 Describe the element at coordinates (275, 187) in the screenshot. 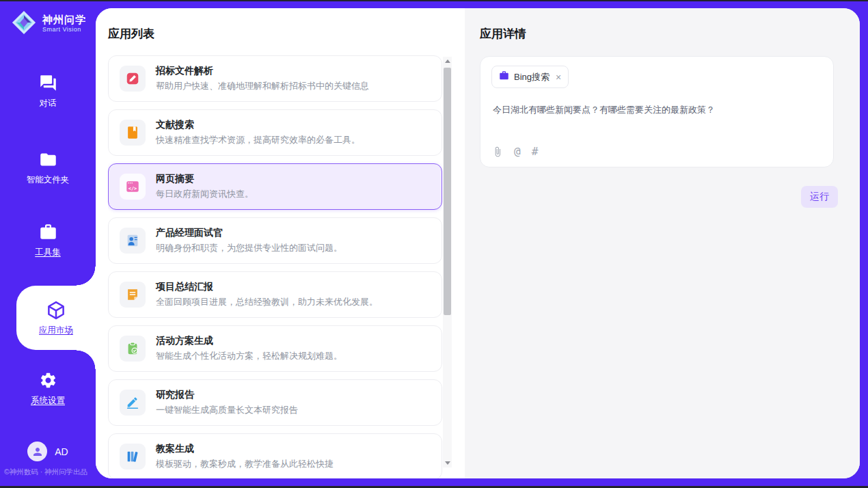

I see `app-card: </>网页摘要每日政府新闻资讯快查。` at that location.